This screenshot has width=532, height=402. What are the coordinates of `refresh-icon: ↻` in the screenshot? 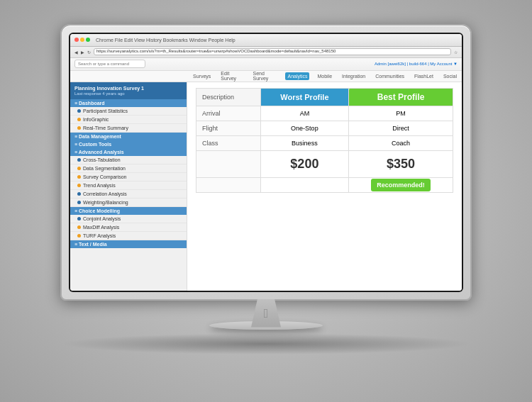 It's located at (89, 52).